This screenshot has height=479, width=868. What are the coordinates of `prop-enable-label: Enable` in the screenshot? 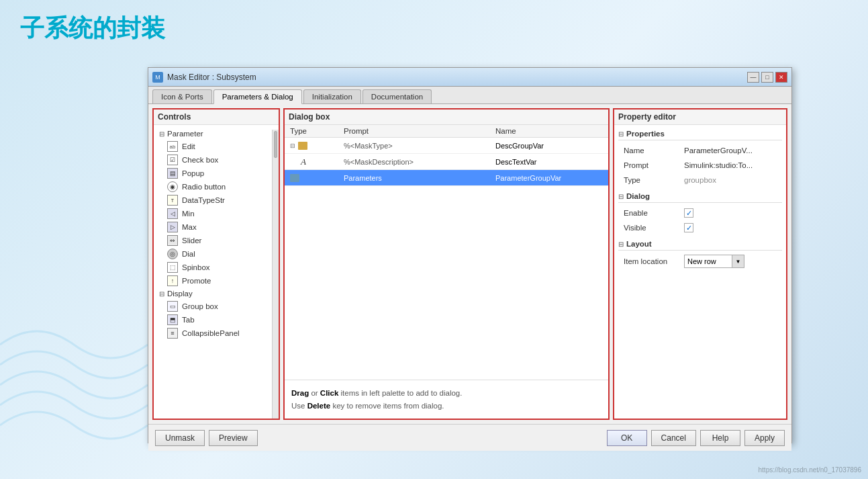 It's located at (654, 213).